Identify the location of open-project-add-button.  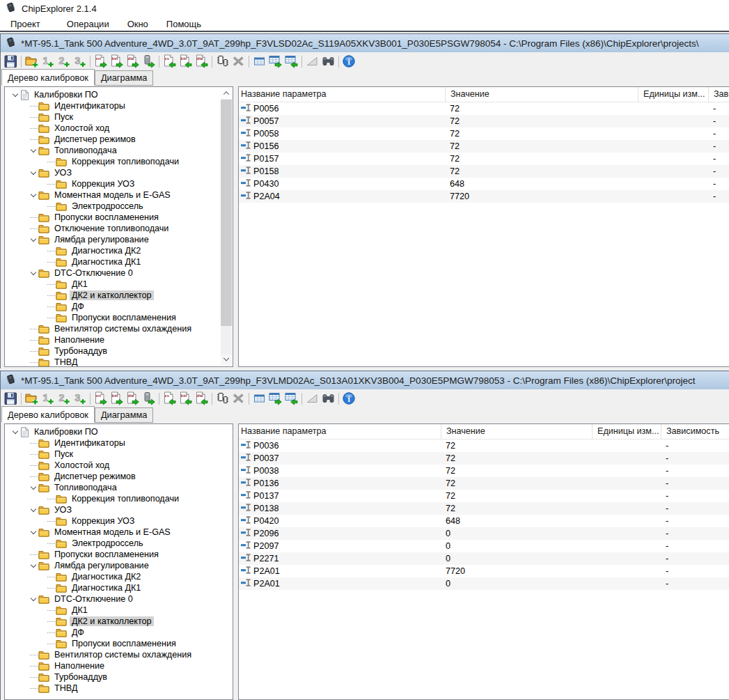
(32, 61).